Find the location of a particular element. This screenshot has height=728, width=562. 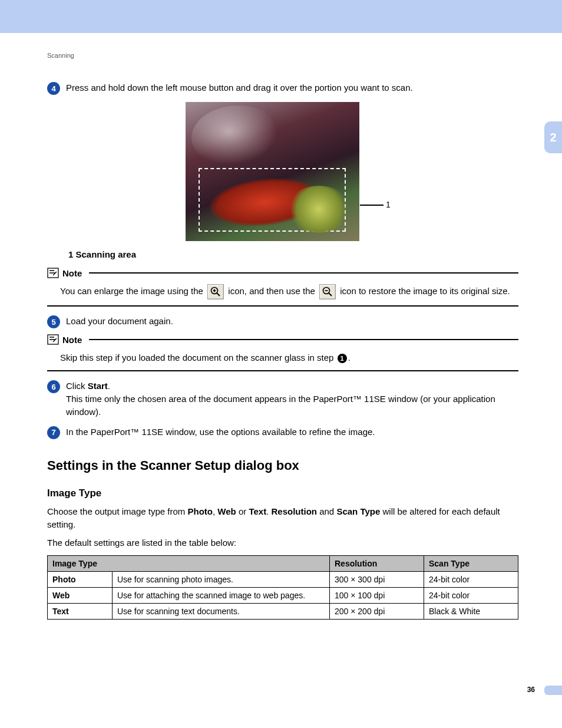

step-5-bullet: 5 is located at coordinates (54, 322).